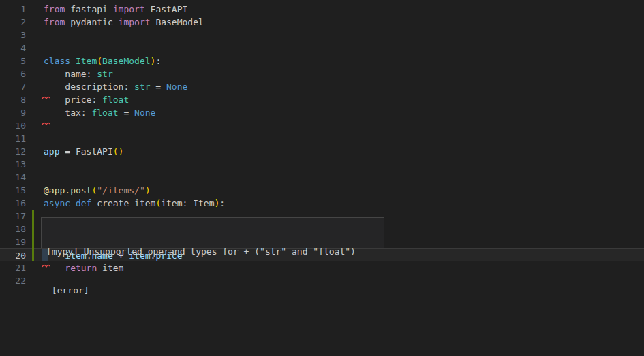 The height and width of the screenshot is (356, 644). What do you see at coordinates (322, 165) in the screenshot?
I see `code-line: 13` at bounding box center [322, 165].